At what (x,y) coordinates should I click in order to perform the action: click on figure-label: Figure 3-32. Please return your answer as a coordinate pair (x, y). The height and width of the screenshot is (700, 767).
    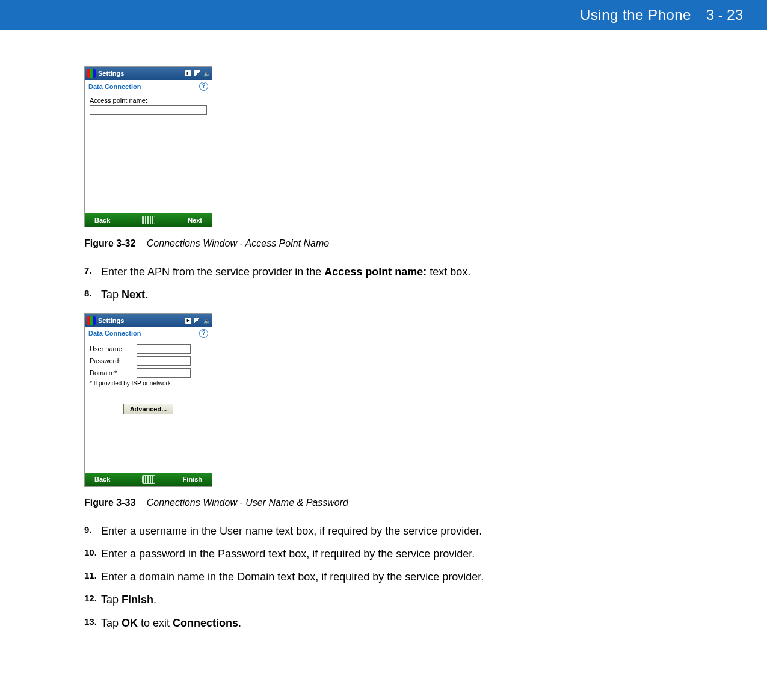
    Looking at the image, I should click on (109, 243).